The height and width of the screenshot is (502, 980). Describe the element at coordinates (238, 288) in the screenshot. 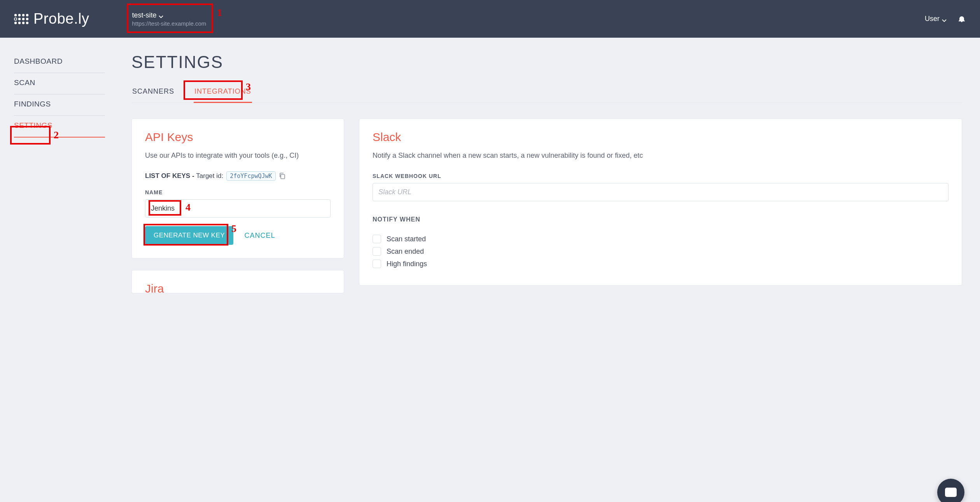

I see `card-title: Jira` at that location.